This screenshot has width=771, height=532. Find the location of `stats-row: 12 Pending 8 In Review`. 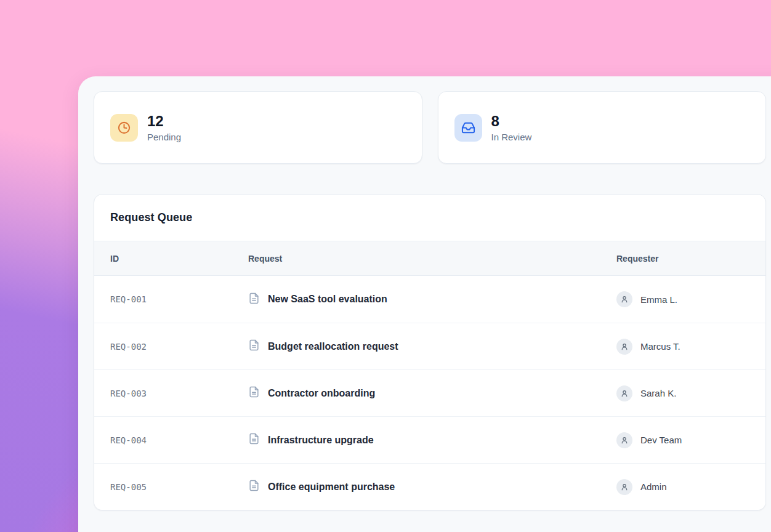

stats-row: 12 Pending 8 In Review is located at coordinates (430, 127).